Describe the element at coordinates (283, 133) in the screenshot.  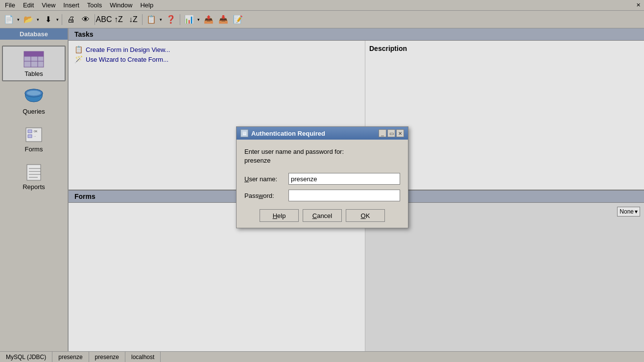
I see `dialog-title-left: 🖥 Authentication Required` at that location.